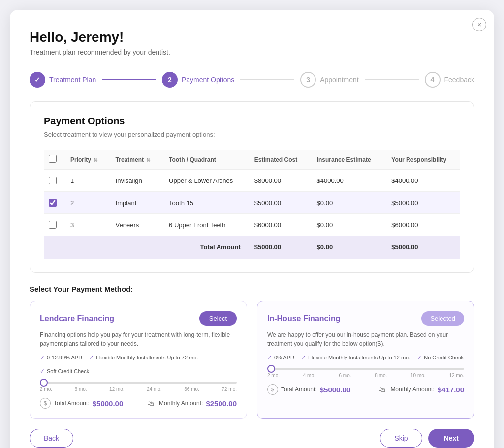 This screenshot has width=504, height=448. Describe the element at coordinates (279, 181) in the screenshot. I see `row-cost-0: $8000.00` at that location.